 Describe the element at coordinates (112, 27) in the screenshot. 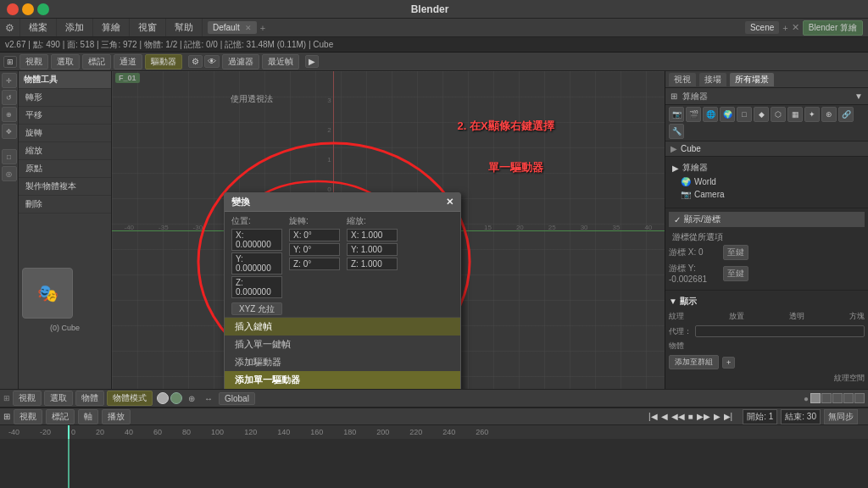

I see `menu-item-render: 算繪` at that location.